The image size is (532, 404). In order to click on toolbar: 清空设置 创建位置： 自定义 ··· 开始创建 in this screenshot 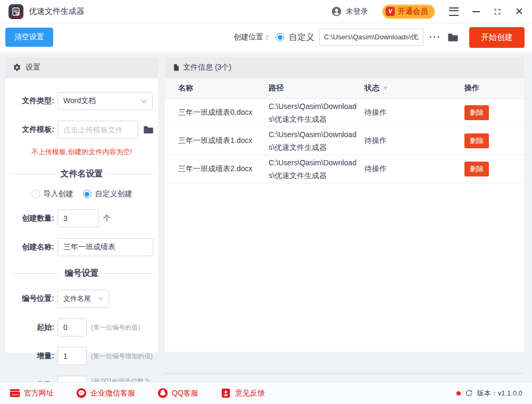, I will do `click(266, 37)`.